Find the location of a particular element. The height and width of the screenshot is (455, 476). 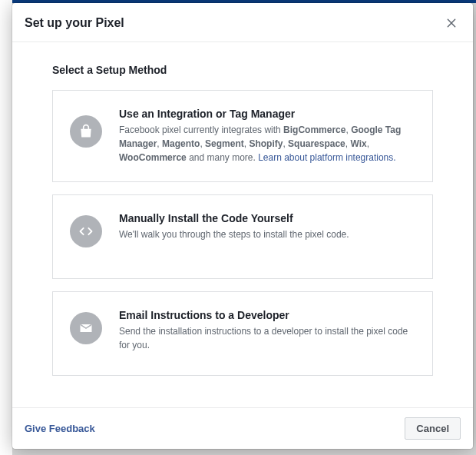

option-manual-install: Manually Install the Code Yourself We'll… is located at coordinates (243, 237).